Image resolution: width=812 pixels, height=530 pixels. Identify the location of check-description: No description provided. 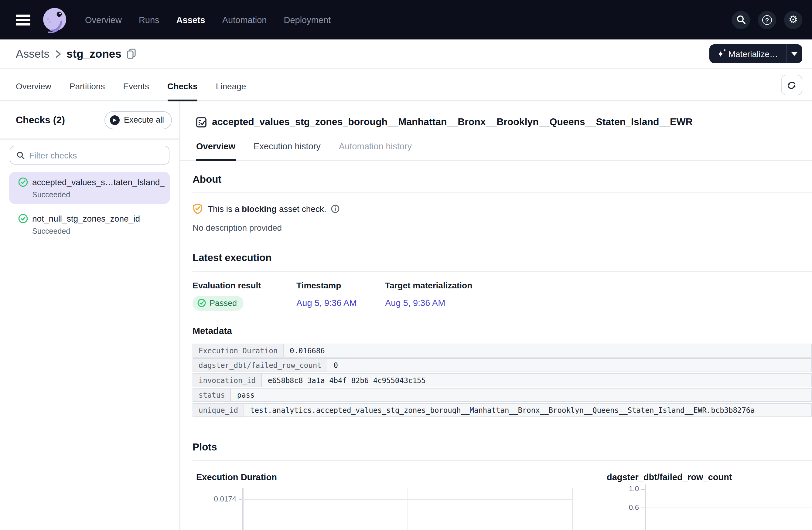
(502, 228).